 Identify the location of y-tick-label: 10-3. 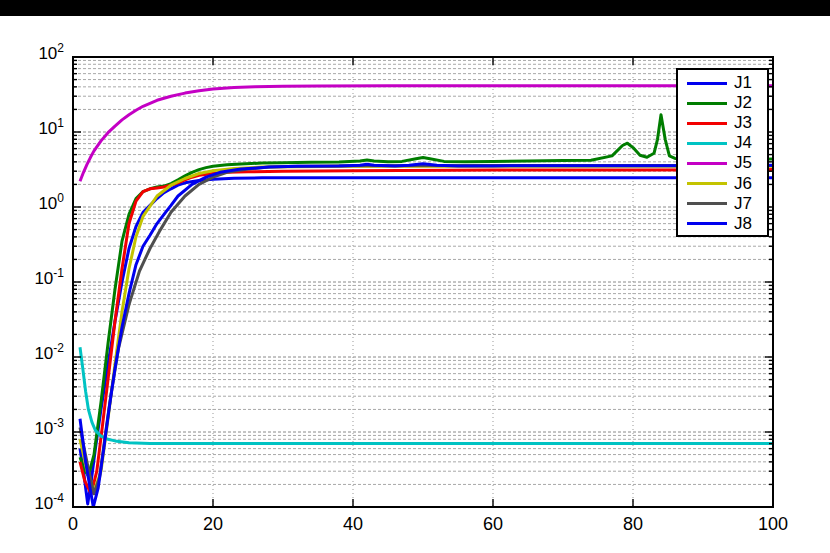
(38, 429).